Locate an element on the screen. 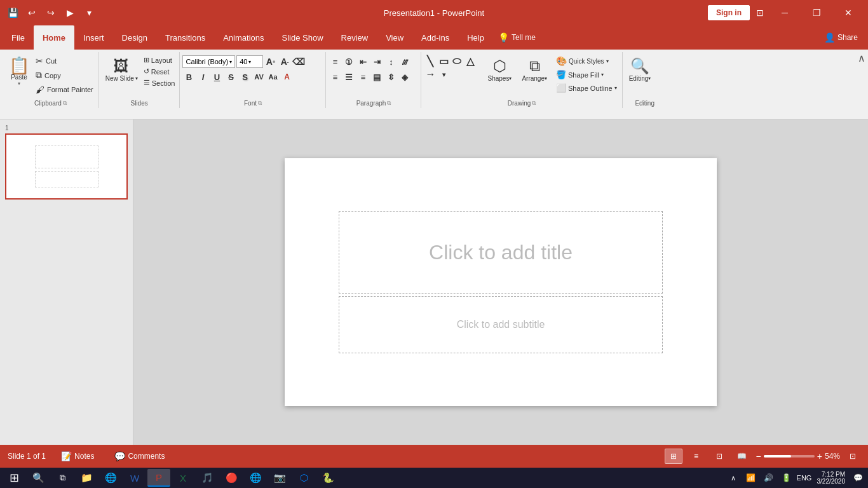 The width and height of the screenshot is (868, 488). italic-button: I is located at coordinates (203, 77).